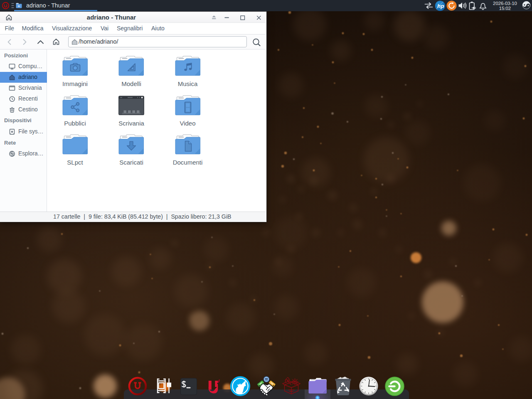  Describe the element at coordinates (441, 6) in the screenshot. I see `svg-text: hp` at that location.